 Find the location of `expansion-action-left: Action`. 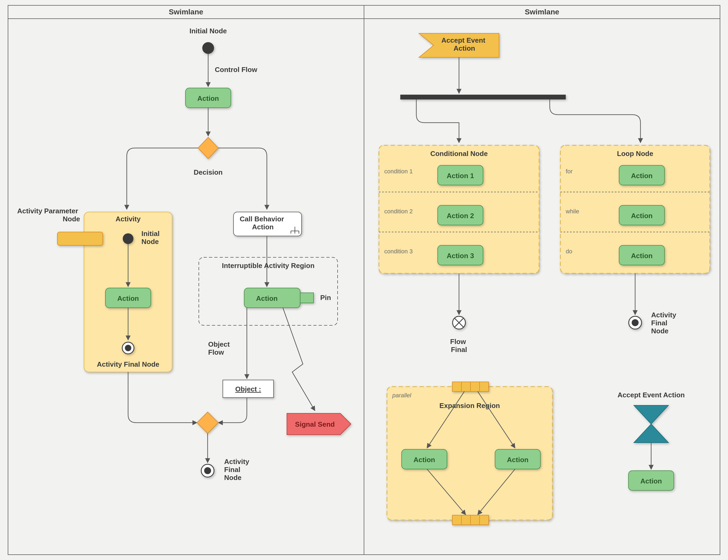

expansion-action-left: Action is located at coordinates (424, 459).